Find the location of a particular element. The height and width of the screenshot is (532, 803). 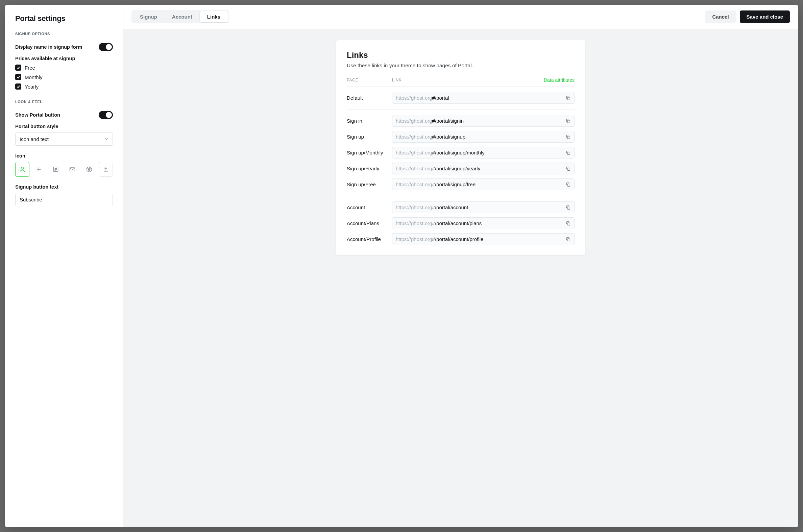

link-page-label: Sign in is located at coordinates (369, 121).